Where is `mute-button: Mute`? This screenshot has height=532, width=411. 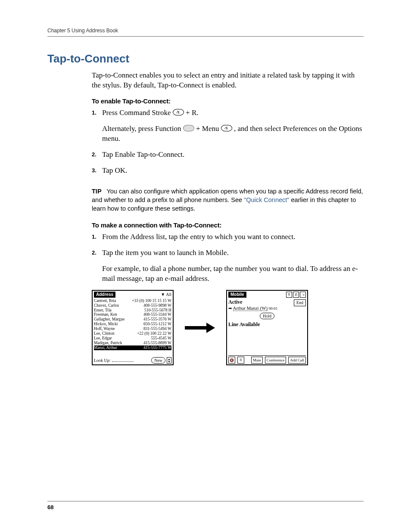
mute-button: Mute is located at coordinates (257, 360).